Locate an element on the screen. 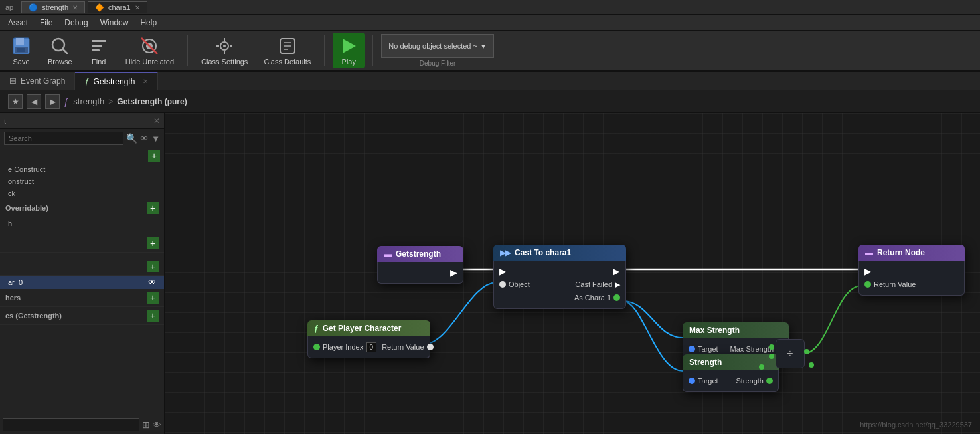 Image resolution: width=980 pixels, height=434 pixels. sidebar-bottom-eye-icon: 👁 is located at coordinates (157, 425).